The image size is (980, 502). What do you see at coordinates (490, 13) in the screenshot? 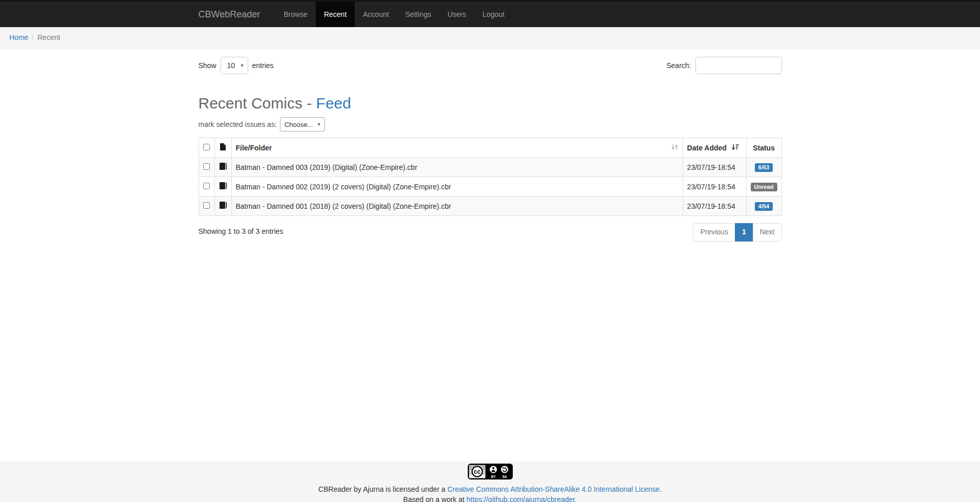
I see `top-navbar: CBWebReader Browse Recent Account Settin…` at bounding box center [490, 13].